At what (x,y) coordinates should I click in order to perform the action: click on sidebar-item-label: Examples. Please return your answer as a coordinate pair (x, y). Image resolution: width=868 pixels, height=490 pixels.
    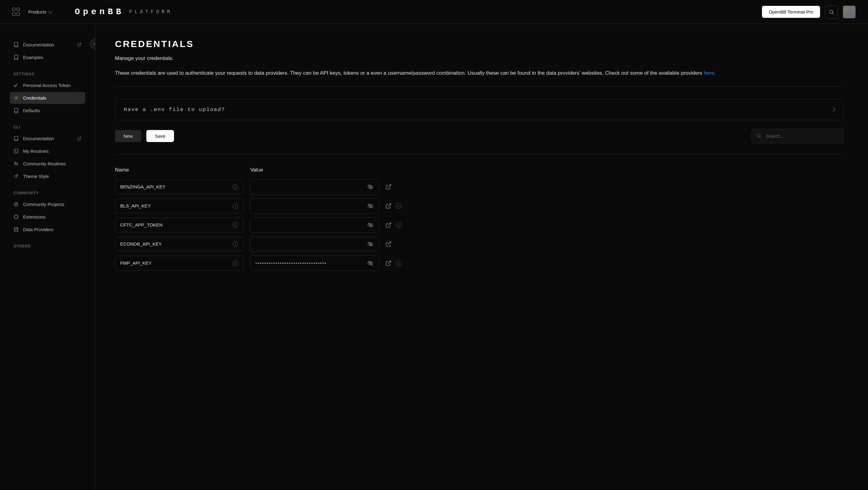
    Looking at the image, I should click on (33, 57).